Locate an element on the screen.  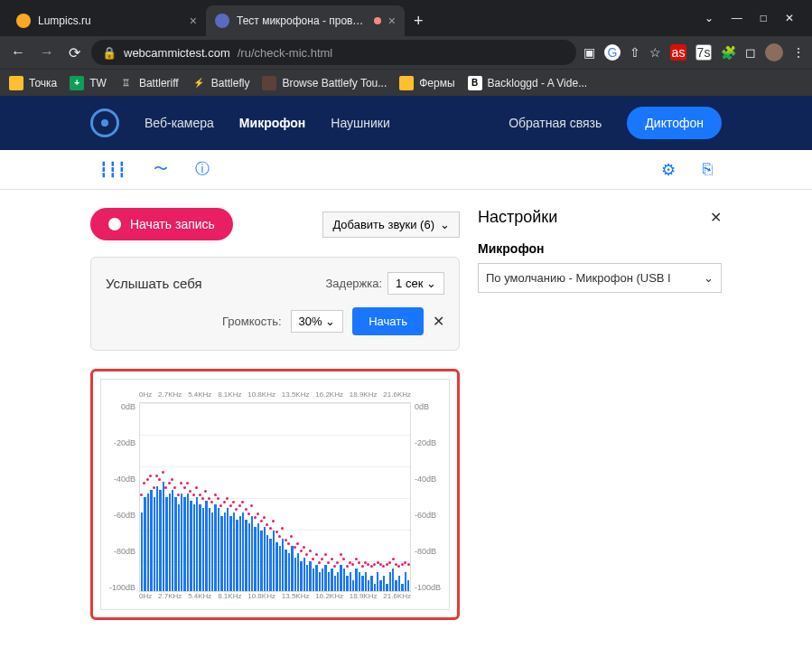
url-path: /ru/check-mic.html is located at coordinates (285, 52).